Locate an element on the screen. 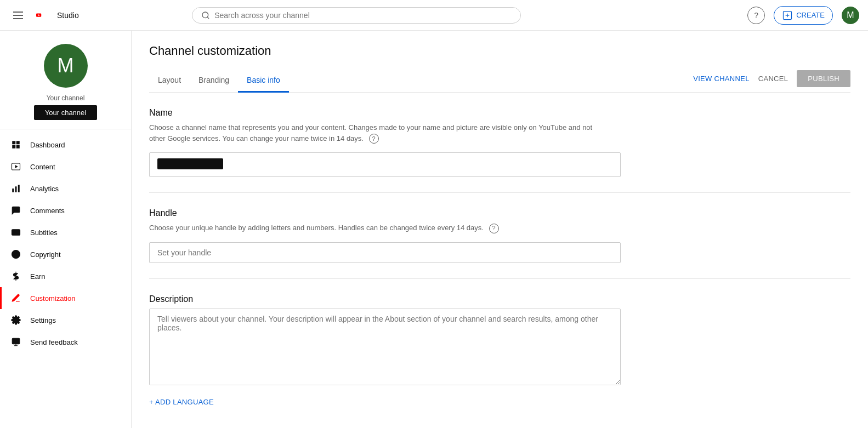 This screenshot has height=428, width=868. user-avatar: M is located at coordinates (850, 15).